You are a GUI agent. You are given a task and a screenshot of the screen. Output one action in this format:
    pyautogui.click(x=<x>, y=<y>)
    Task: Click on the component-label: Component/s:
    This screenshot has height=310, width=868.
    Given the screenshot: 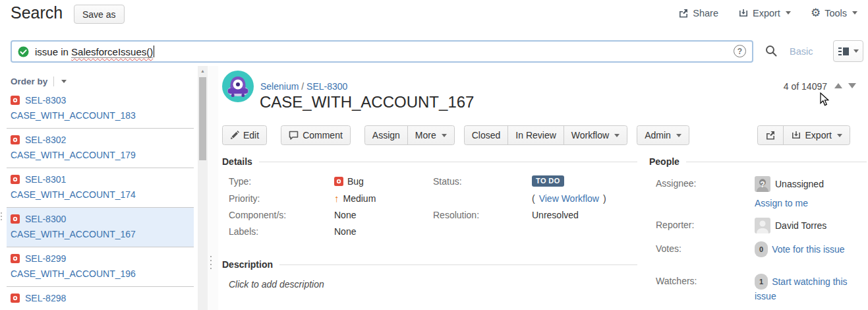 What is the action you would take?
    pyautogui.click(x=281, y=215)
    